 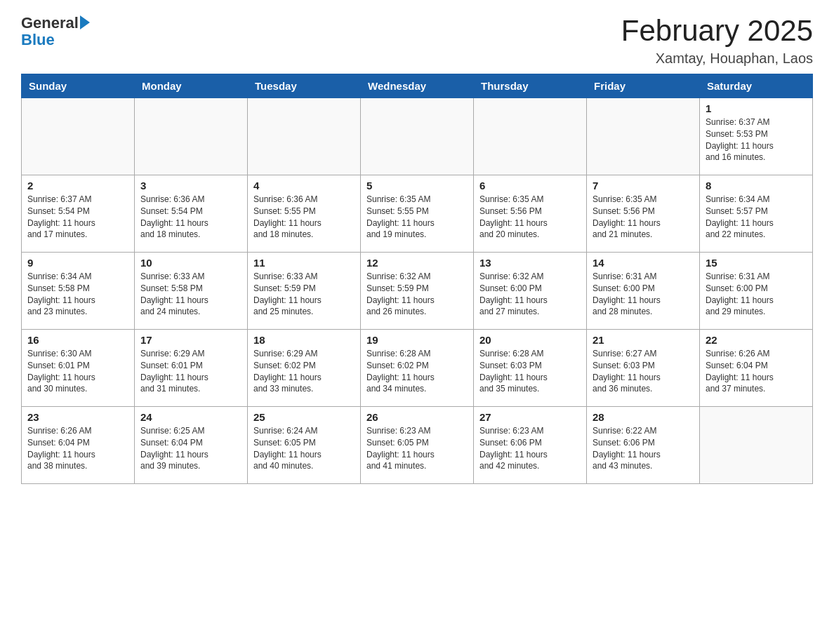 What do you see at coordinates (643, 449) in the screenshot?
I see `day-info: Sunrise: 6:22 AM Sunset: 6:06 PM Dayligh…` at bounding box center [643, 449].